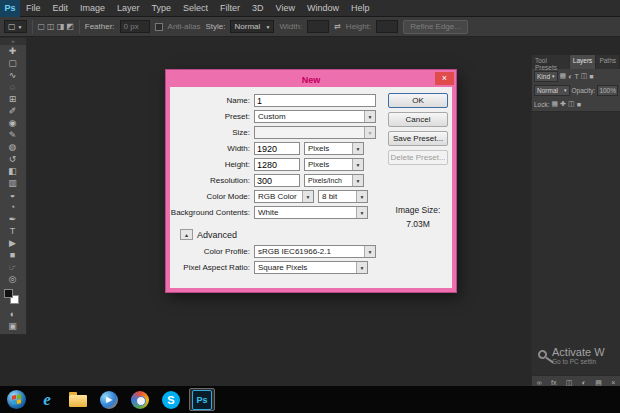  What do you see at coordinates (12, 171) in the screenshot?
I see `eraser-tool: ◧` at bounding box center [12, 171].